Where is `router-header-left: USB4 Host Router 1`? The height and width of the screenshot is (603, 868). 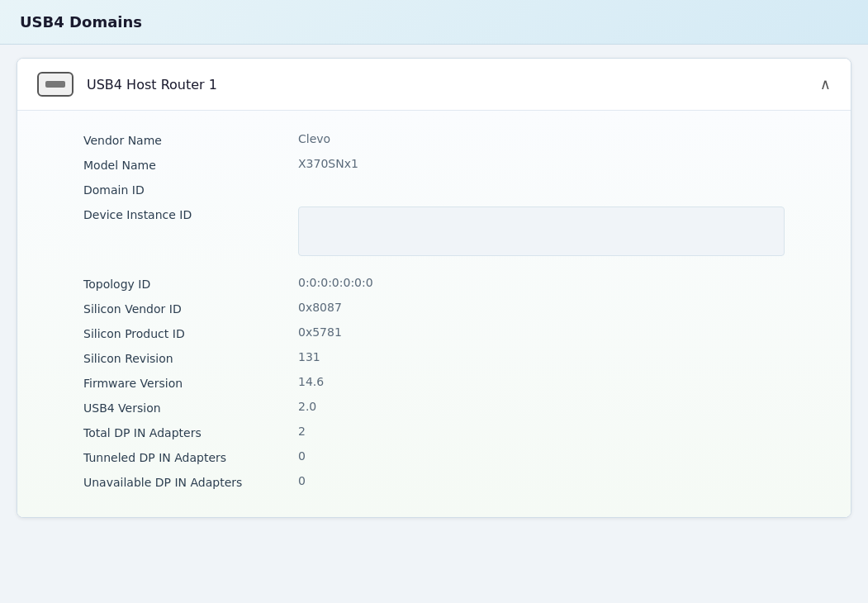
router-header-left: USB4 Host Router 1 is located at coordinates (127, 84).